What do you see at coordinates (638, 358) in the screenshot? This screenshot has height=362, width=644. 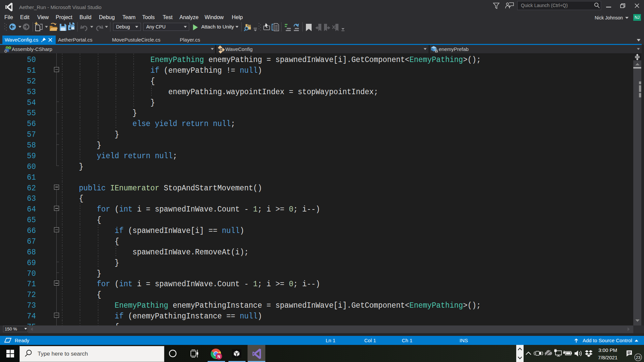 I see `svg-text: 23` at bounding box center [638, 358].